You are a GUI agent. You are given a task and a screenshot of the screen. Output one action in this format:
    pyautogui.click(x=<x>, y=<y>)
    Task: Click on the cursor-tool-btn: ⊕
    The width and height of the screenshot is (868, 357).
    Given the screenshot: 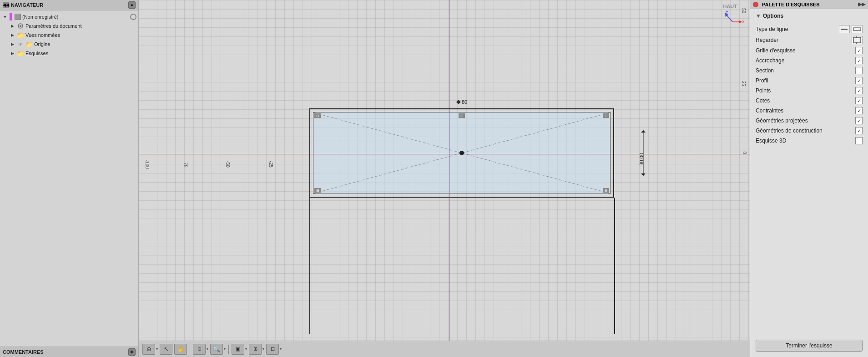 What is the action you would take?
    pyautogui.click(x=149, y=349)
    